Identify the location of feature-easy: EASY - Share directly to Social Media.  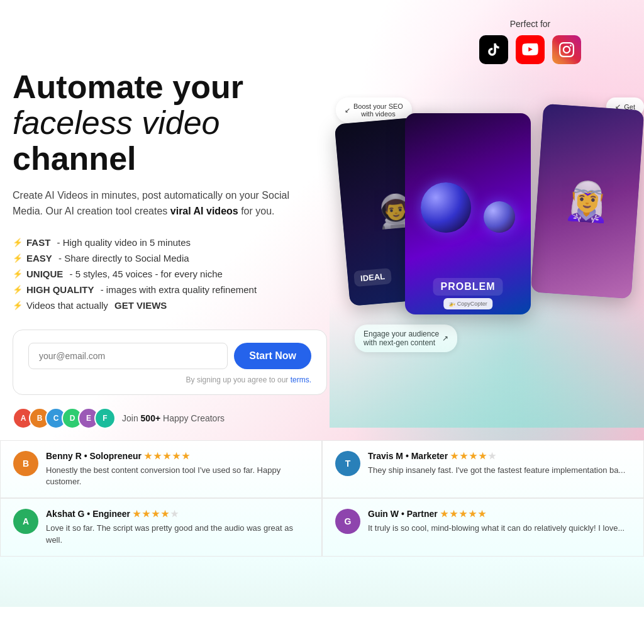
(179, 258).